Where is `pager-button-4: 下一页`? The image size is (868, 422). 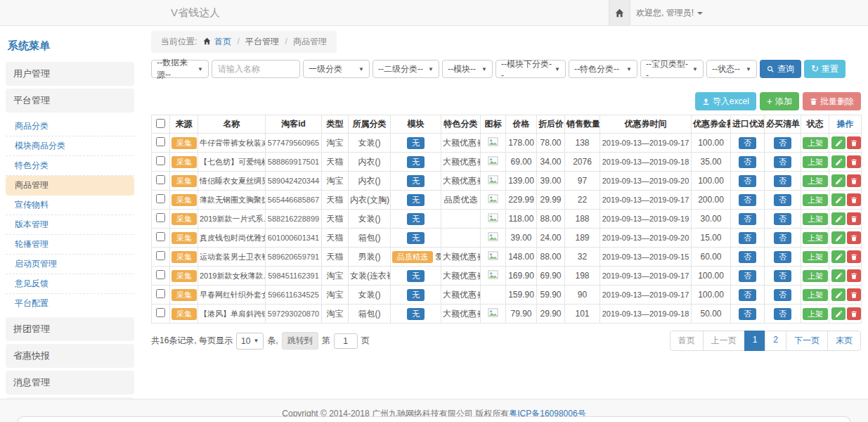 pager-button-4: 下一页 is located at coordinates (807, 340).